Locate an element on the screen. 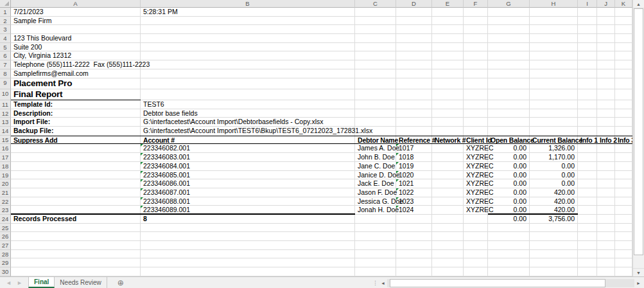 The width and height of the screenshot is (644, 288). cell-open-balance-total: 0.00 is located at coordinates (509, 219).